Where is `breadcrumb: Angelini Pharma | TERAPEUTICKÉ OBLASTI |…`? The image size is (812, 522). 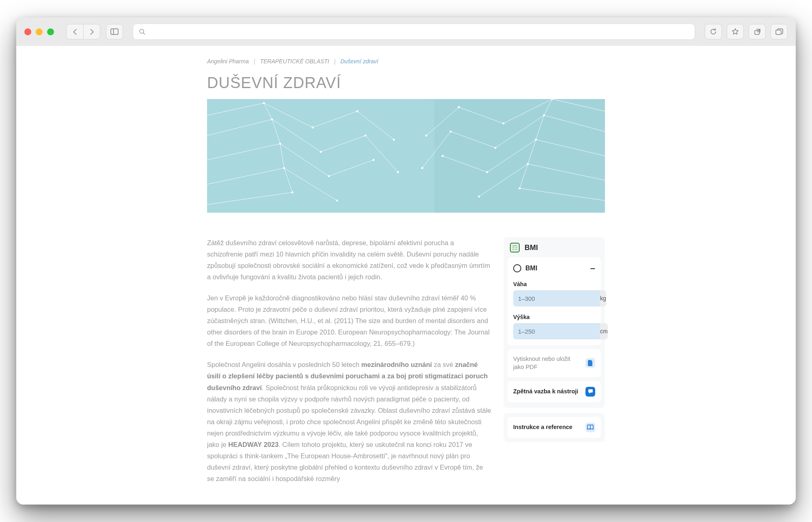
breadcrumb: Angelini Pharma | TERAPEUTICKÉ OBLASTI |… is located at coordinates (406, 61).